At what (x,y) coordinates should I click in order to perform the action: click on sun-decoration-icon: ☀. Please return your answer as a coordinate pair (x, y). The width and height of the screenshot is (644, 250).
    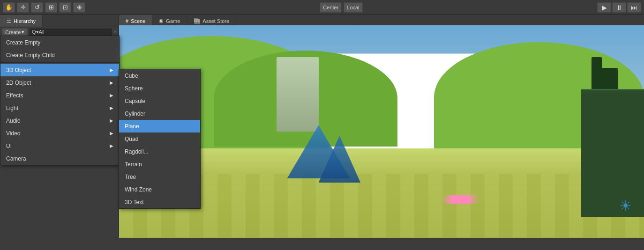
    Looking at the image, I should click on (626, 206).